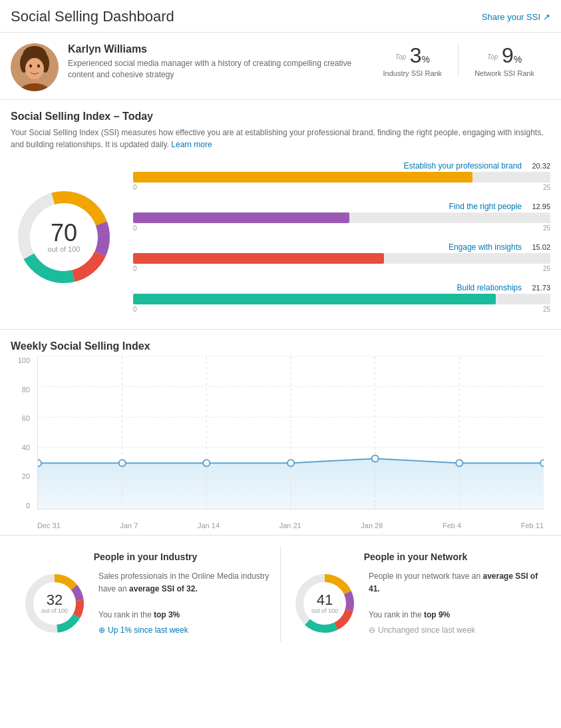 The width and height of the screenshot is (561, 728). What do you see at coordinates (415, 557) in the screenshot?
I see `network-comparison-title: People in your Network` at bounding box center [415, 557].